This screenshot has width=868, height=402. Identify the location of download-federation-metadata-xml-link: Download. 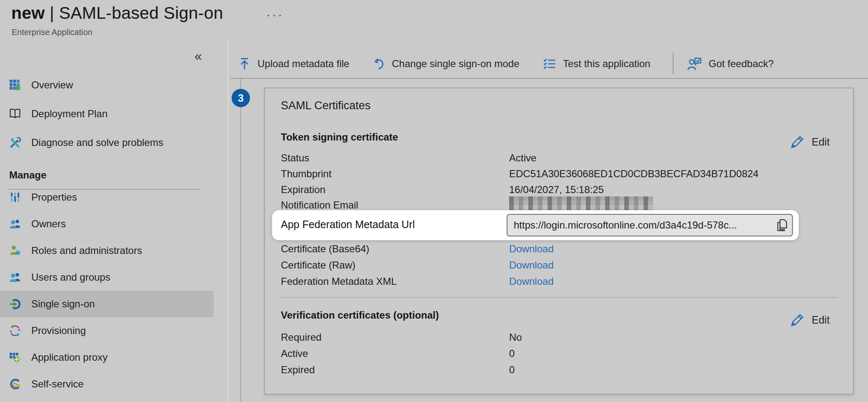
(532, 281).